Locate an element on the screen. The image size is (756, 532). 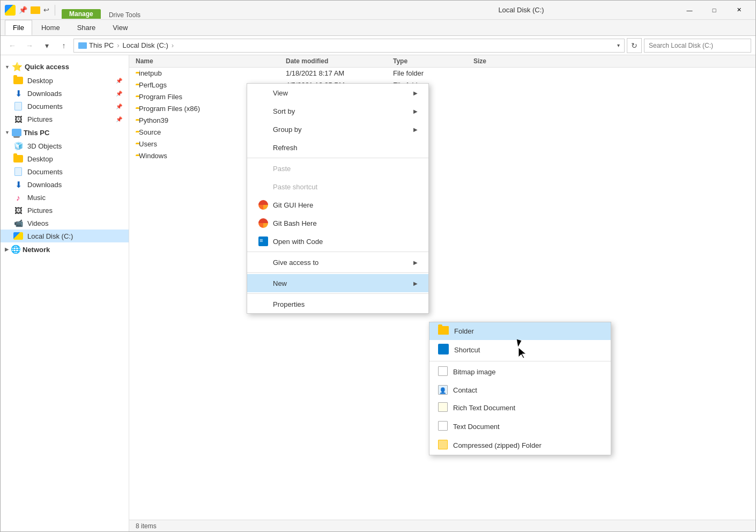
disk-icon is located at coordinates (18, 236).